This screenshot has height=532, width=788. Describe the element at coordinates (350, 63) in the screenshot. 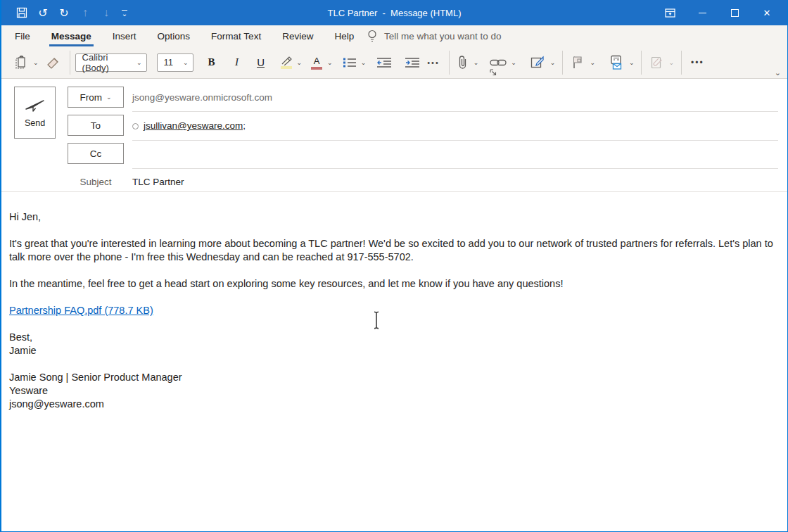

I see `bullets-icon` at that location.